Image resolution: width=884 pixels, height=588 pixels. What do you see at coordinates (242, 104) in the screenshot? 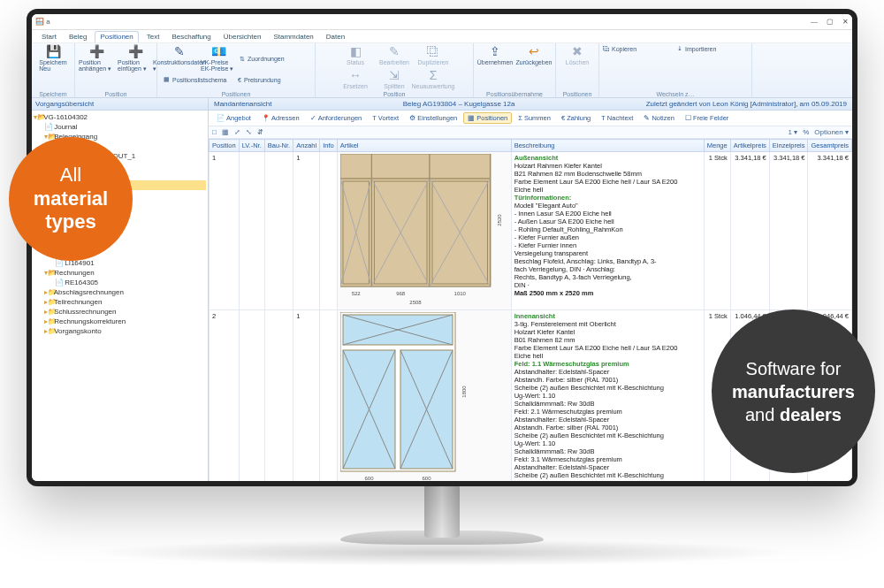
I see `breadcrumb-left: Mandantenansicht` at bounding box center [242, 104].